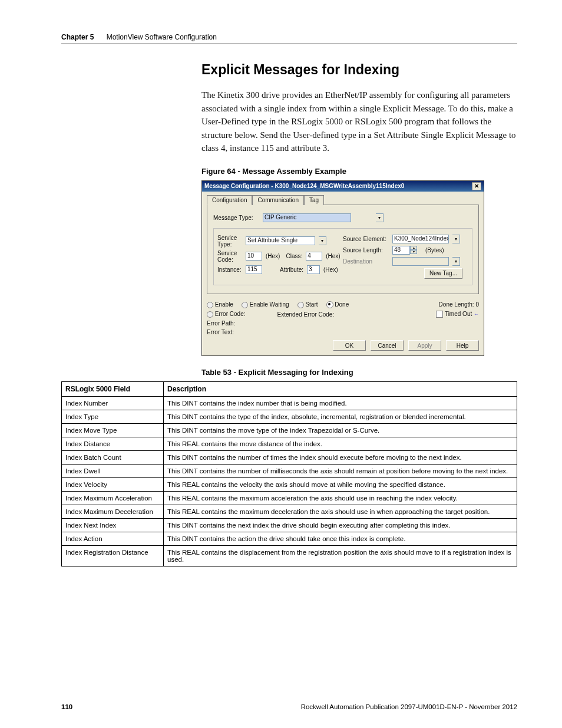 The image size is (562, 728). What do you see at coordinates (290, 512) in the screenshot?
I see `table-row: Index Maximum DecelerationThis REAL cont…` at bounding box center [290, 512].